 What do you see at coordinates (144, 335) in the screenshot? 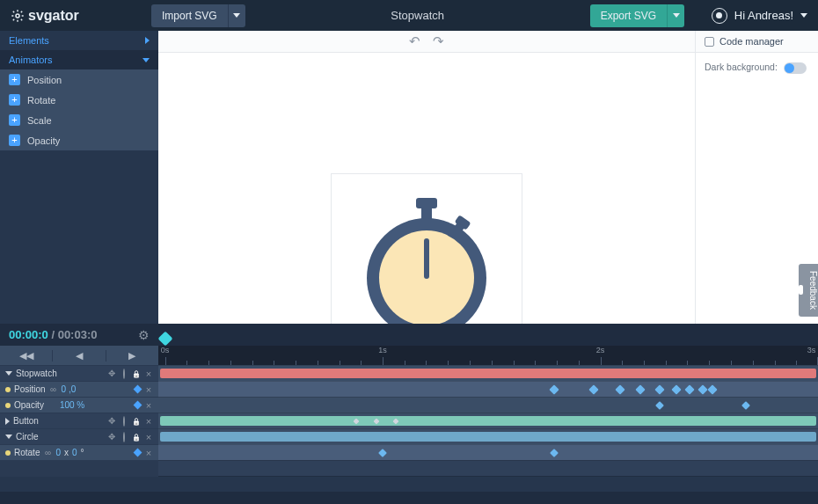
I see `settings-button: ⚙` at bounding box center [144, 335].